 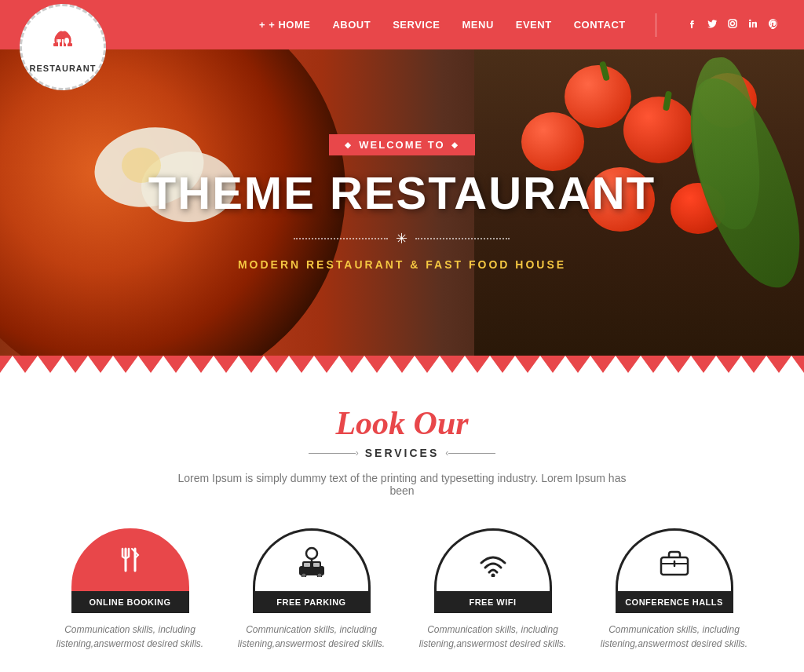 What do you see at coordinates (493, 637) in the screenshot?
I see `wifi-desc: Communication skills, including listenin…` at bounding box center [493, 637].